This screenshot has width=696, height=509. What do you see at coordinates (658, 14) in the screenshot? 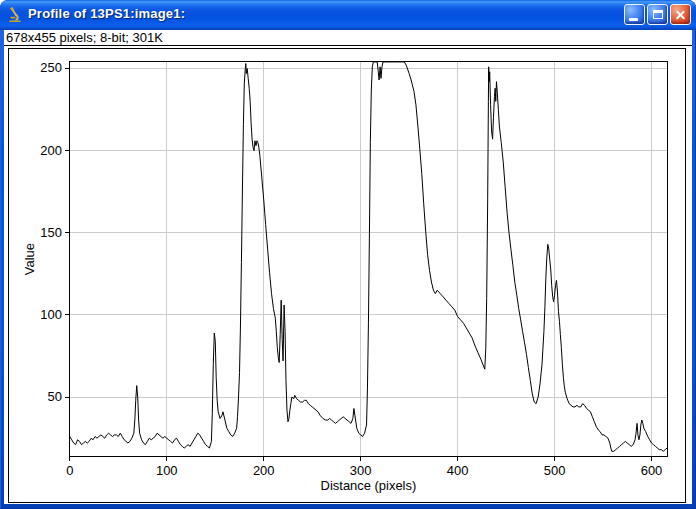
I see `maximize-icon` at bounding box center [658, 14].